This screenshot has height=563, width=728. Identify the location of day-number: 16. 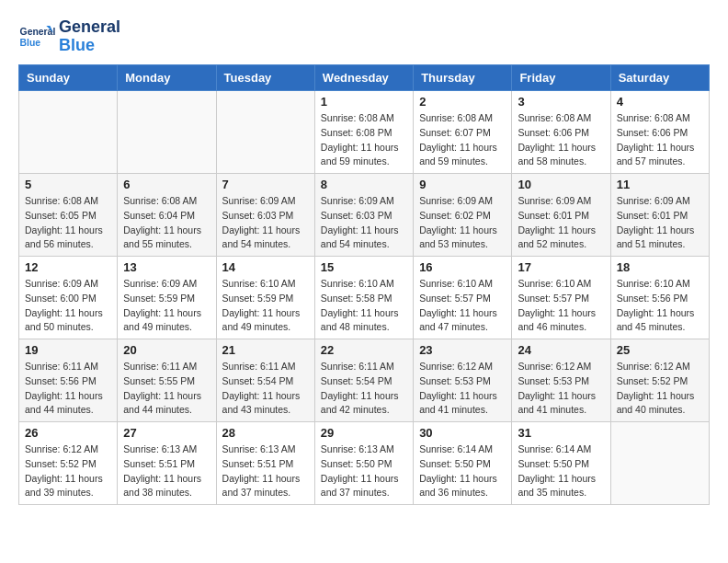
(462, 267).